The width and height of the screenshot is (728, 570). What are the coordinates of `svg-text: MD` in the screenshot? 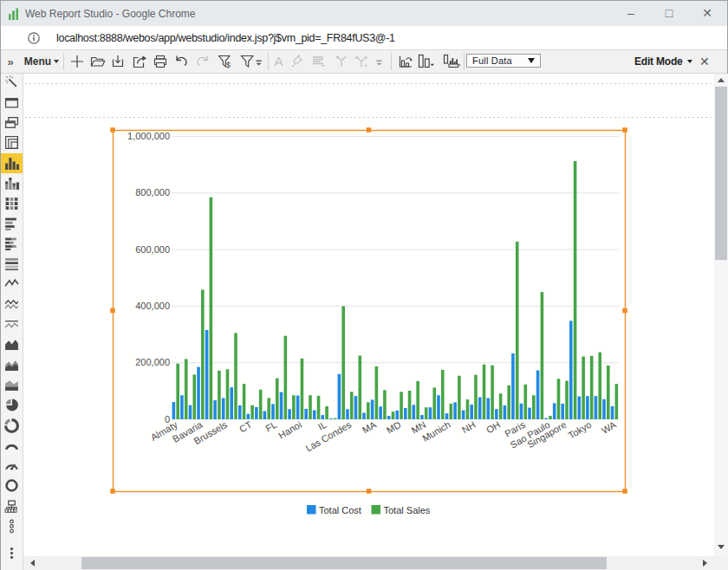 It's located at (393, 428).